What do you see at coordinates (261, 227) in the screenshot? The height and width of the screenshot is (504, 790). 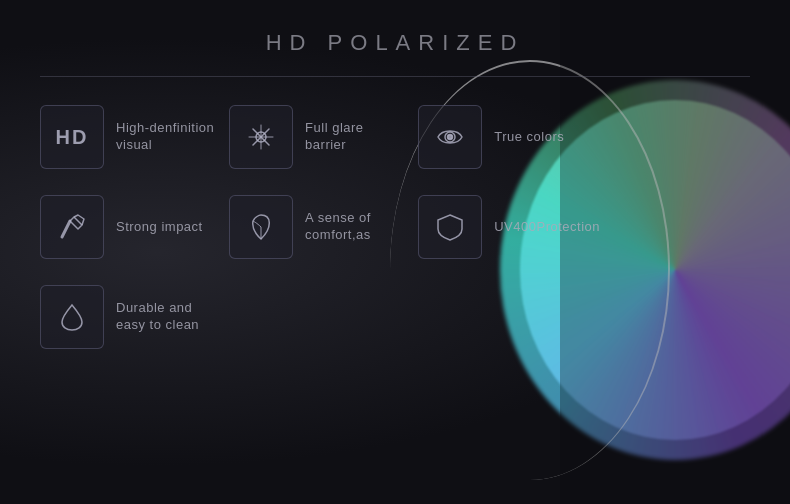 I see `leaf-icon` at bounding box center [261, 227].